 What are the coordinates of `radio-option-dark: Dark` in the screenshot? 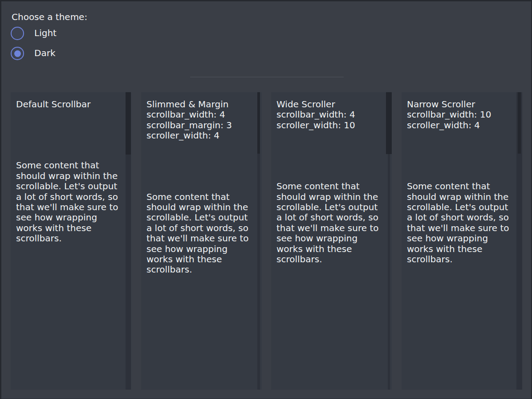 It's located at (33, 53).